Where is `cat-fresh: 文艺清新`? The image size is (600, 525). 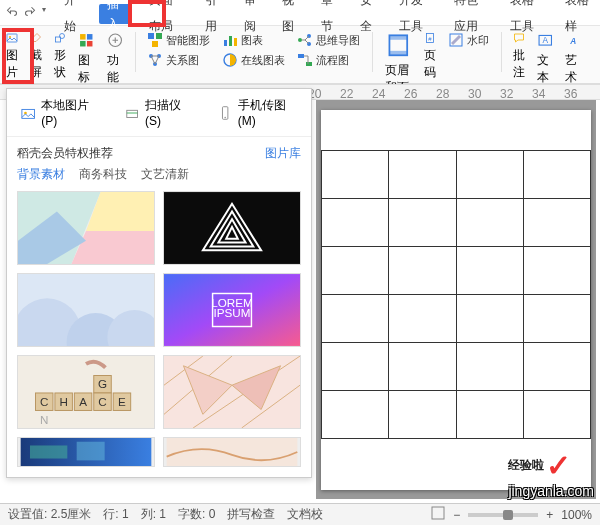 cat-fresh: 文艺清新 is located at coordinates (165, 174).